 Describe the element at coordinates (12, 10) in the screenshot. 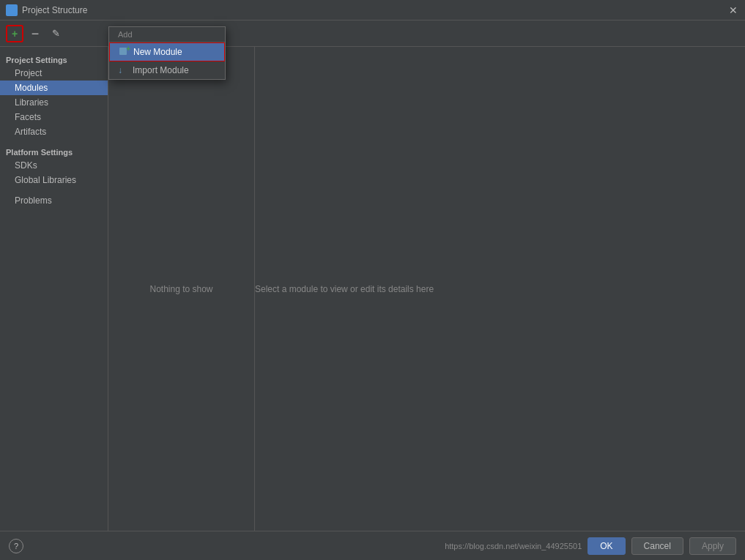

I see `app-icon` at that location.